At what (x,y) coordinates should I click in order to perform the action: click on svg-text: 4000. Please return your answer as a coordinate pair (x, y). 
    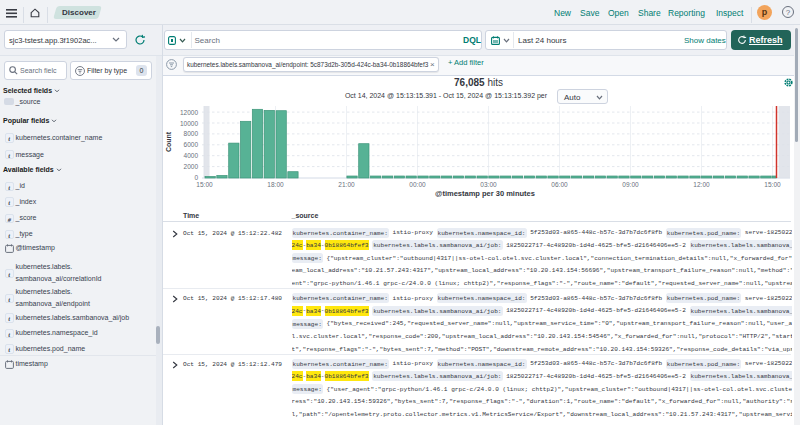
    Looking at the image, I should click on (192, 156).